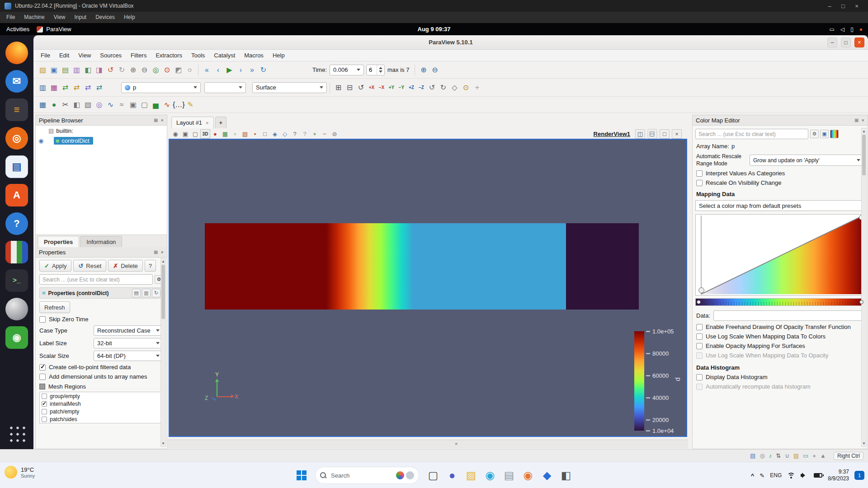 Image resolution: width=868 pixels, height=488 pixels. Describe the element at coordinates (90, 266) in the screenshot. I see `reset-button: ↺ Reset` at that location.